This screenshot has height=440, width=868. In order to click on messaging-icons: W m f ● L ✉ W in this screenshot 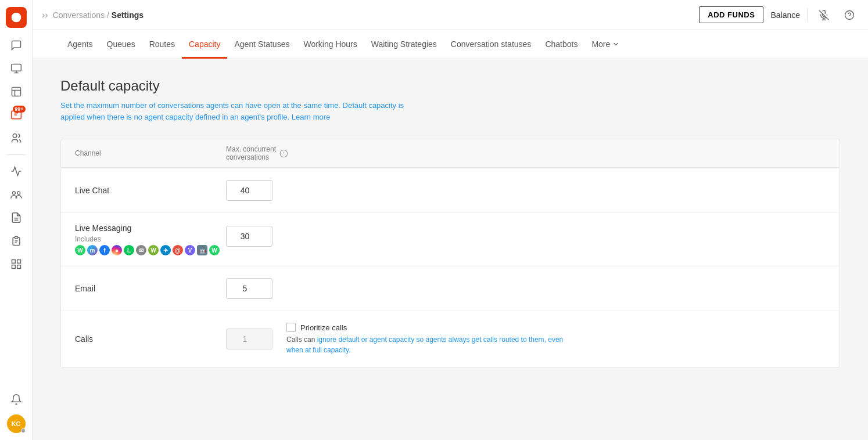, I will do `click(150, 250)`.